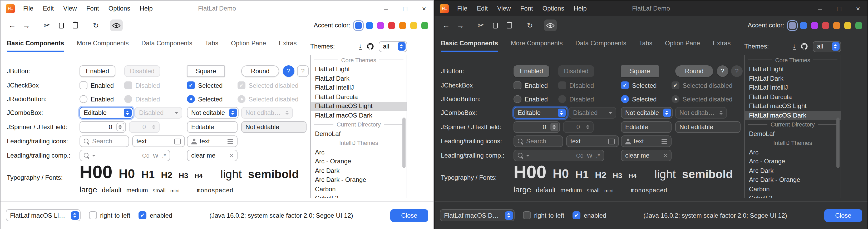 This screenshot has width=868, height=229. What do you see at coordinates (393, 47) in the screenshot?
I see `themes-filter-combobox: all` at bounding box center [393, 47].